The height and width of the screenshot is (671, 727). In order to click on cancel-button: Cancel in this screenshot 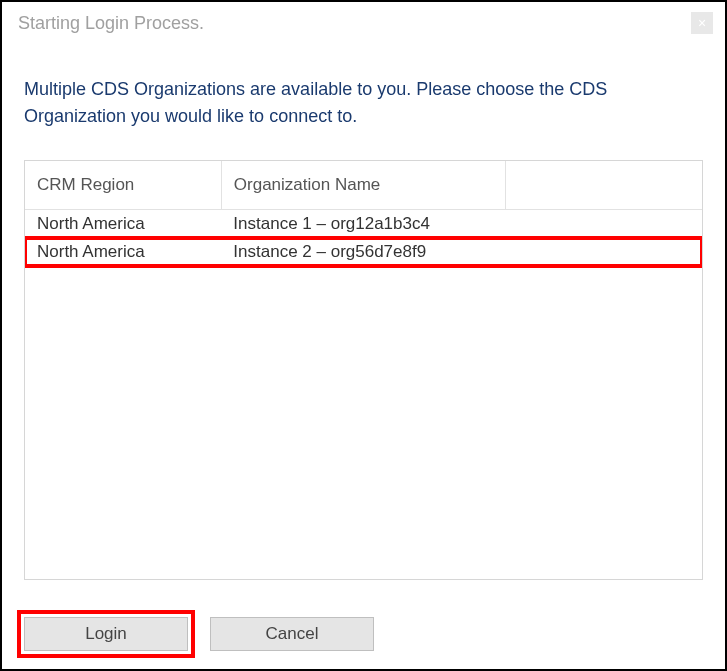, I will do `click(292, 634)`.